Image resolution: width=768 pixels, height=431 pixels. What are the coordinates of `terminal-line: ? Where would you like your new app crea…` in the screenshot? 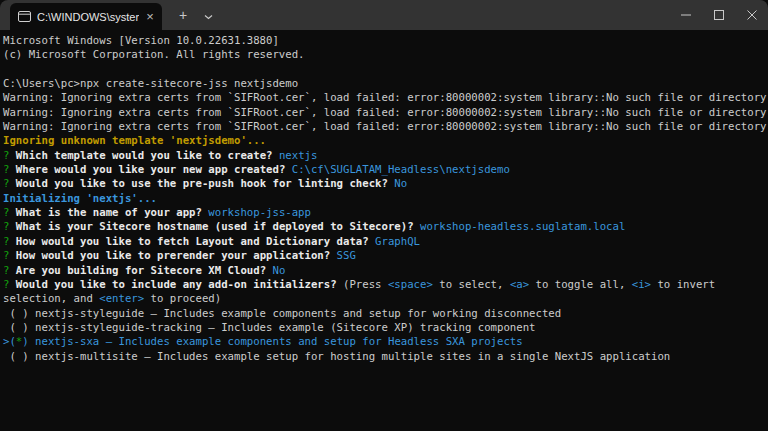 It's located at (386, 170).